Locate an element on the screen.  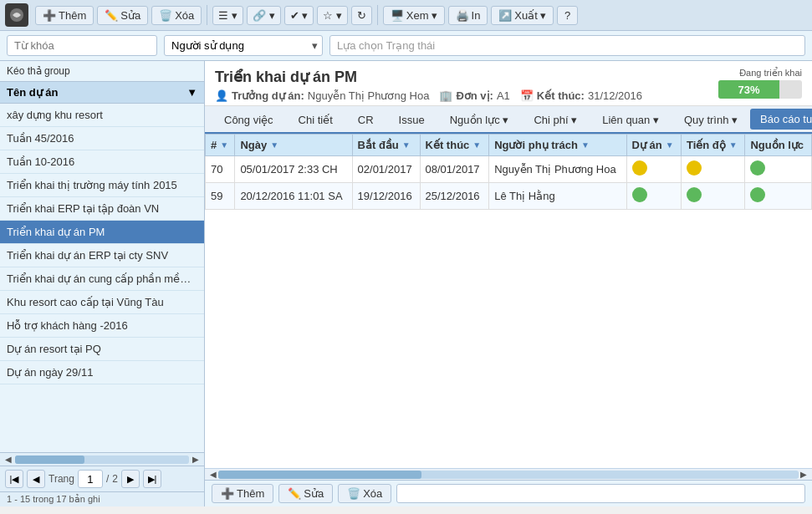
search-bar: Người sử dụng ▾ Lựa chọn Trạng thái is located at coordinates (406, 46).